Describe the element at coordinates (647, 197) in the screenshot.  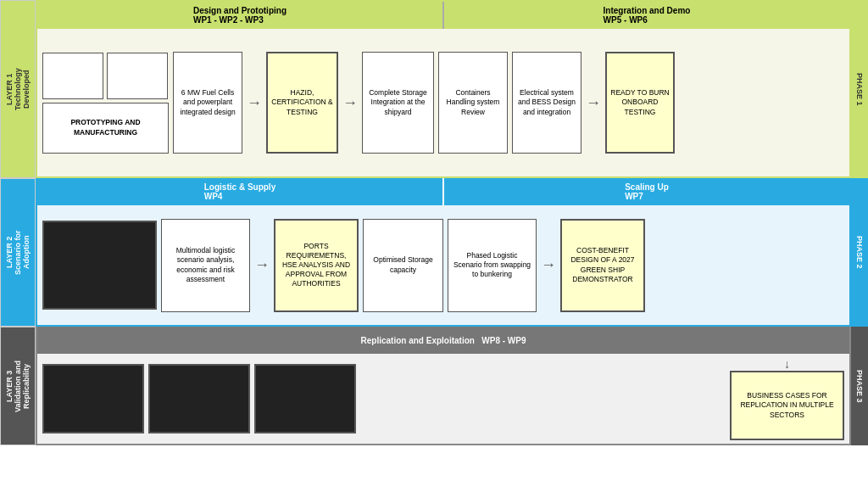
I see `phase2-wp-right-line2: WP7` at that location.